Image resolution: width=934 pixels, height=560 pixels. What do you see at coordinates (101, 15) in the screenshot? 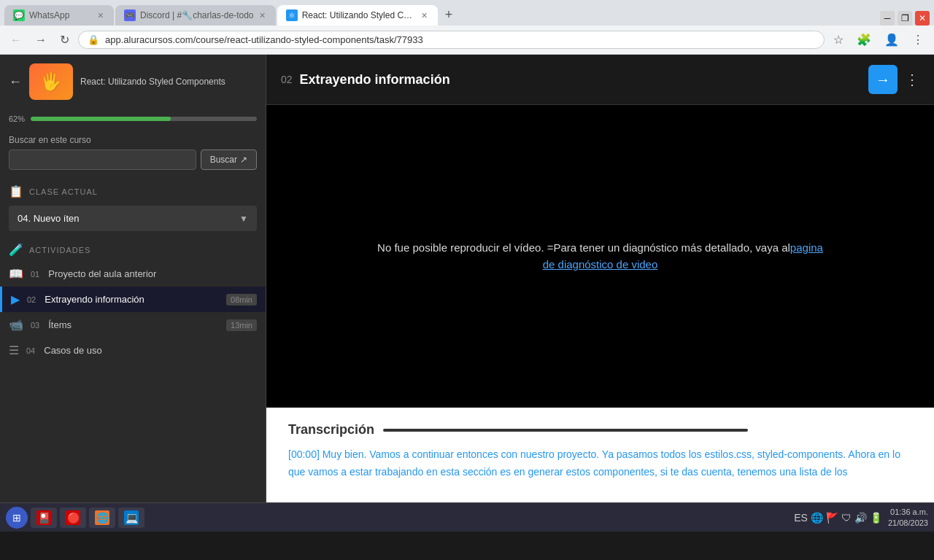
I see `tab-close-whatsapp: ×` at bounding box center [101, 15].